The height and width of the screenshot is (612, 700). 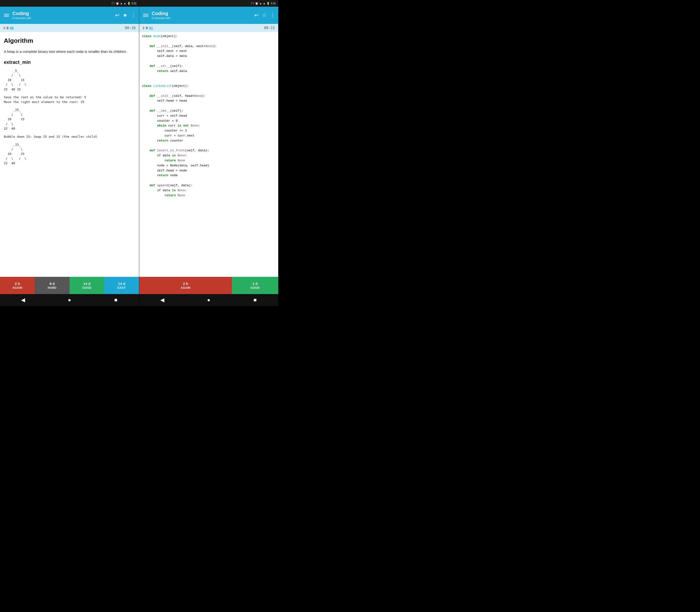 What do you see at coordinates (208, 3) in the screenshot?
I see `status-bar-right: 📳 ⏰ ▲ ▲ 🔋 3:31` at bounding box center [208, 3].